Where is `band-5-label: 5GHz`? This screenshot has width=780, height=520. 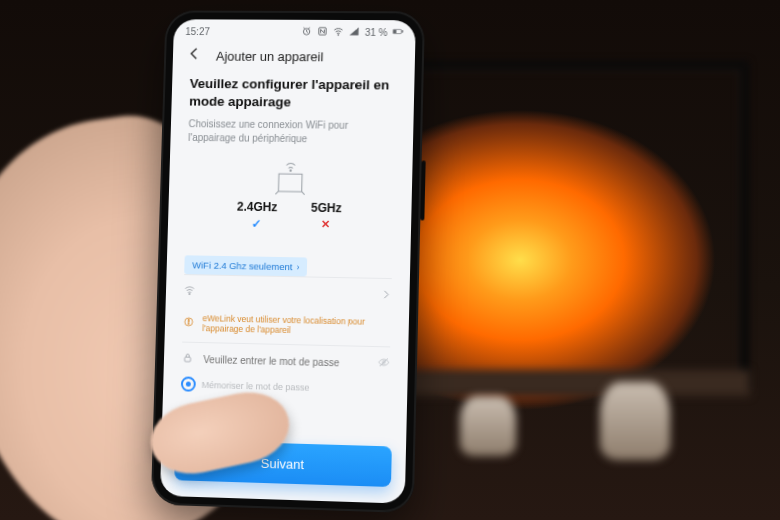
band-5-label: 5GHz is located at coordinates (326, 208).